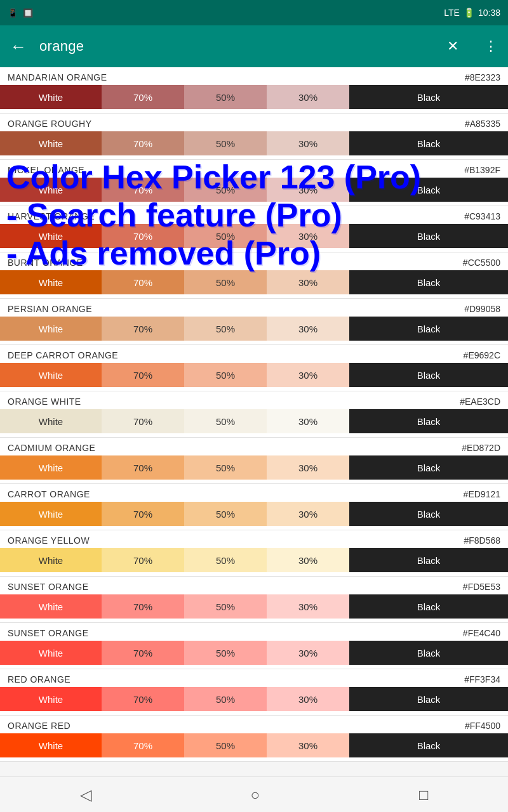 The height and width of the screenshot is (812, 508). What do you see at coordinates (18, 47) in the screenshot?
I see `back-button: ←` at bounding box center [18, 47].